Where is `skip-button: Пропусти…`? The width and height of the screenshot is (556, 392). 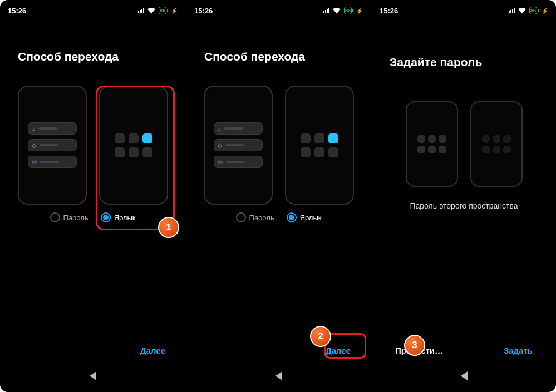
skip-button: Пропусти… is located at coordinates (419, 350).